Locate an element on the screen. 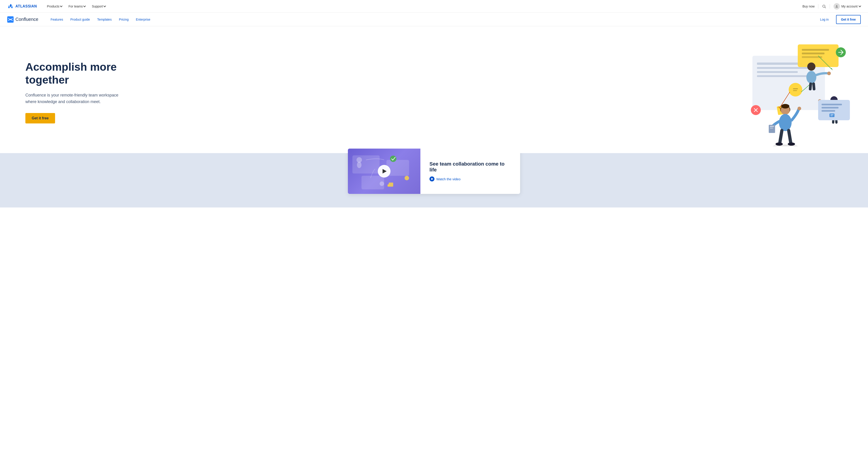 Image resolution: width=868 pixels, height=453 pixels. video-thumbnail is located at coordinates (384, 171).